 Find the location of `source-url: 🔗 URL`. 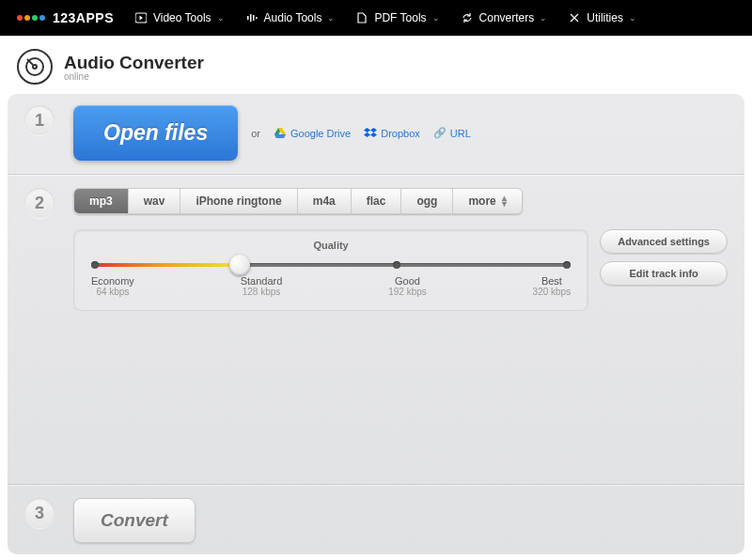

source-url: 🔗 URL is located at coordinates (452, 133).